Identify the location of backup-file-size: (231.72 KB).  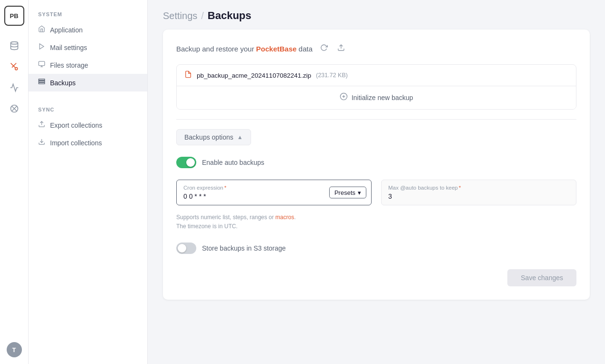
(332, 75).